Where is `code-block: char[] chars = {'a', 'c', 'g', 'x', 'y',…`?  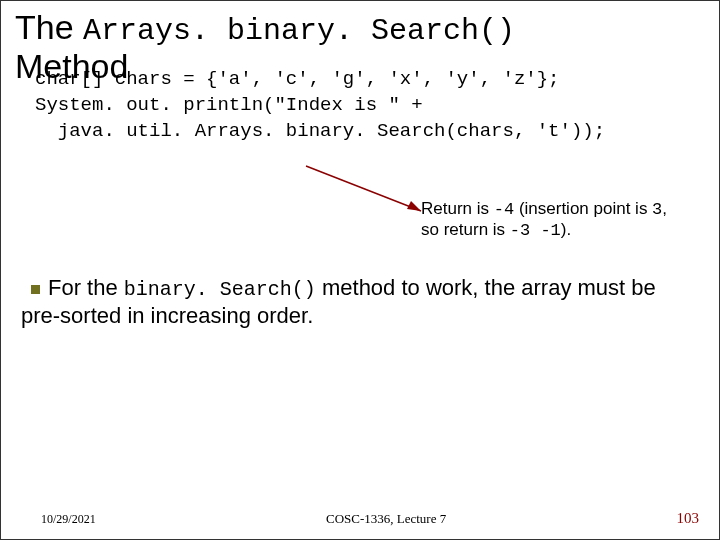
code-block: char[] chars = {'a', 'c', 'g', 'x', 'y',… is located at coordinates (377, 106).